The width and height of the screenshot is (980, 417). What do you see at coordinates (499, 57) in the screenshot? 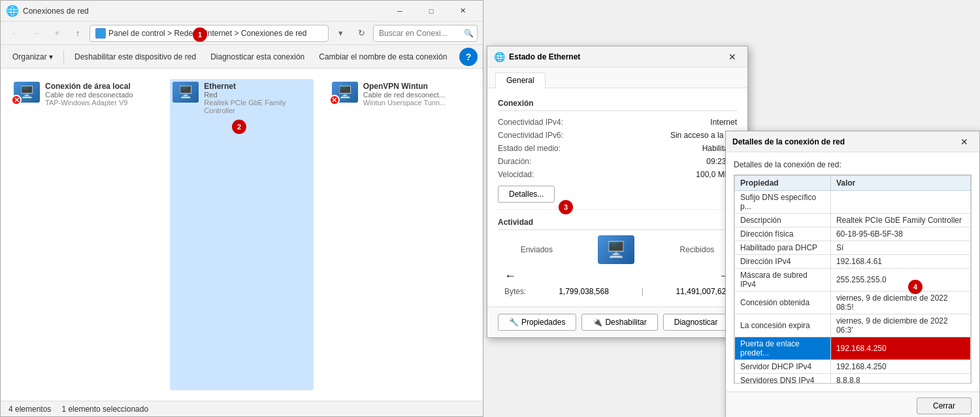
I see `ethernet-icon: 🌐` at bounding box center [499, 57].